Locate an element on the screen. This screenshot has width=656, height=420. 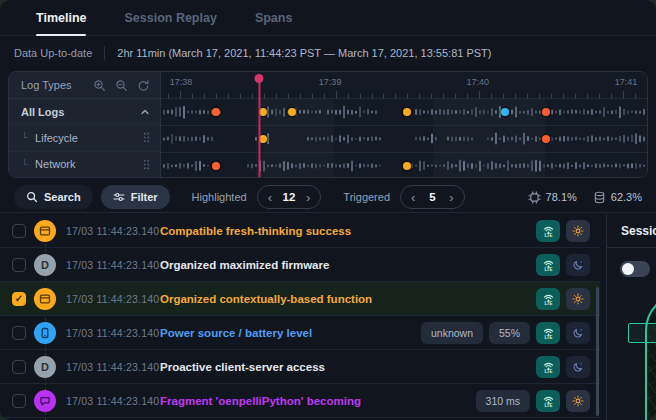
log-row: D17/03 11:44:23.140Proactive client-serv… is located at coordinates (300, 367).